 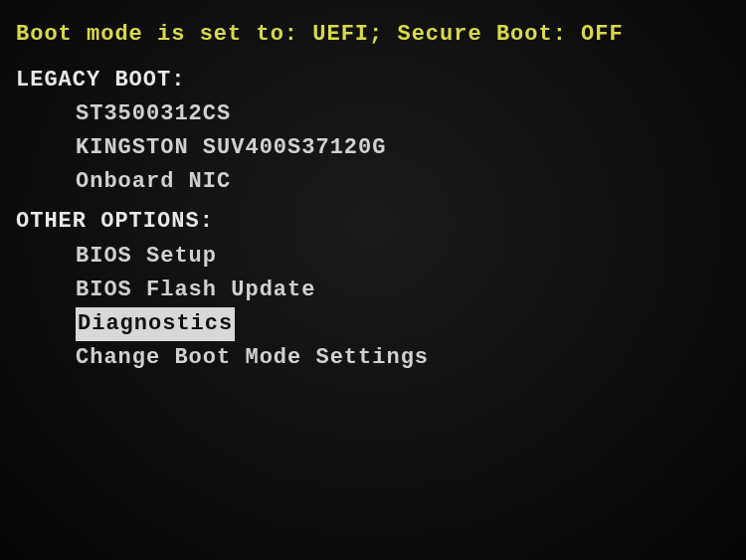 I want to click on boot-mode-status: Boot mode is set to: UEFI; Secure Boot: …, so click(x=373, y=35).